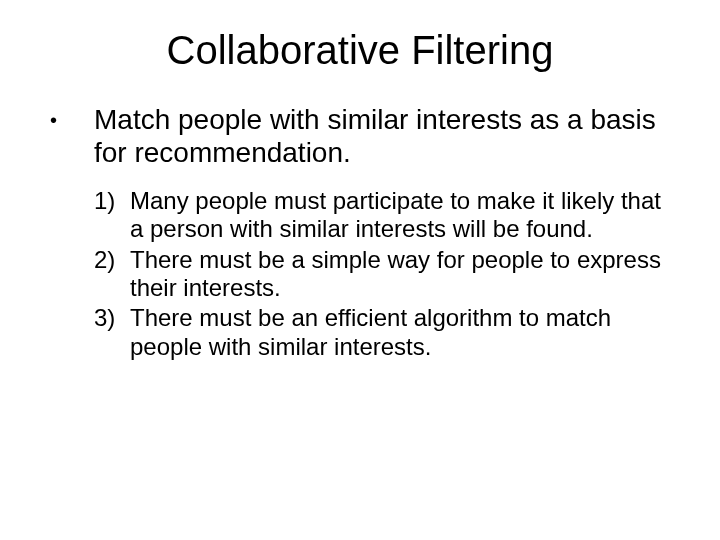 The image size is (720, 540). Describe the element at coordinates (112, 260) in the screenshot. I see `list-item-number: 2)` at that location.